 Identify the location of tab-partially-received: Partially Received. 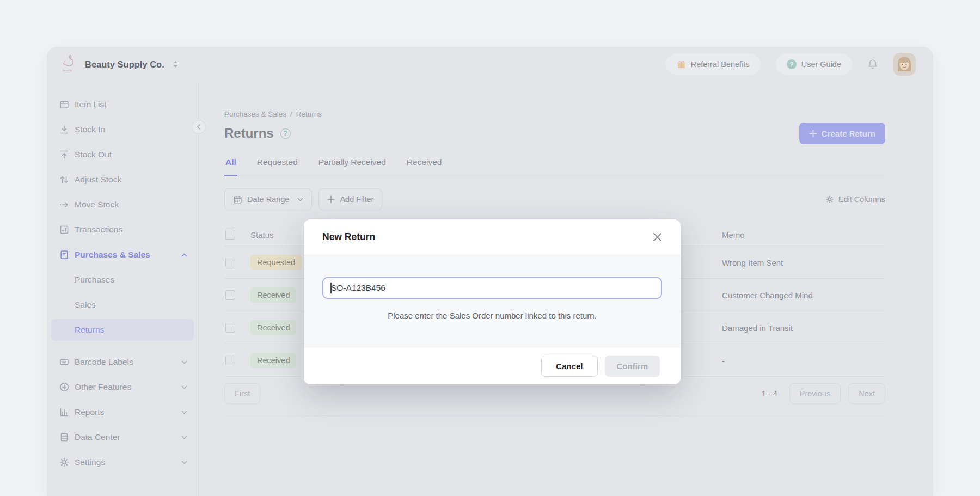
(352, 167).